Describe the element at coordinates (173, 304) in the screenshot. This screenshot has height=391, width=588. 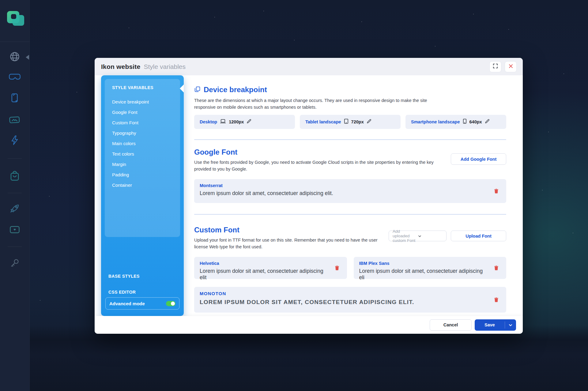
I see `toggle-knob` at that location.